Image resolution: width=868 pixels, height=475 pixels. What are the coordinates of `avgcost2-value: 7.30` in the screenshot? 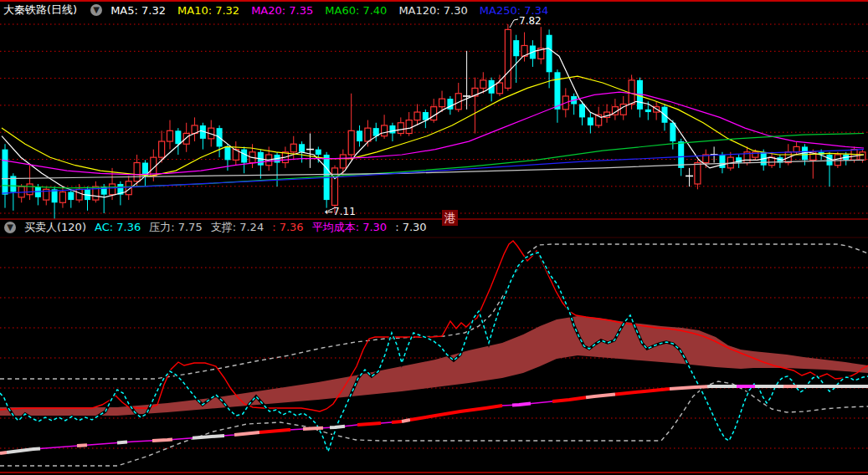 It's located at (415, 227).